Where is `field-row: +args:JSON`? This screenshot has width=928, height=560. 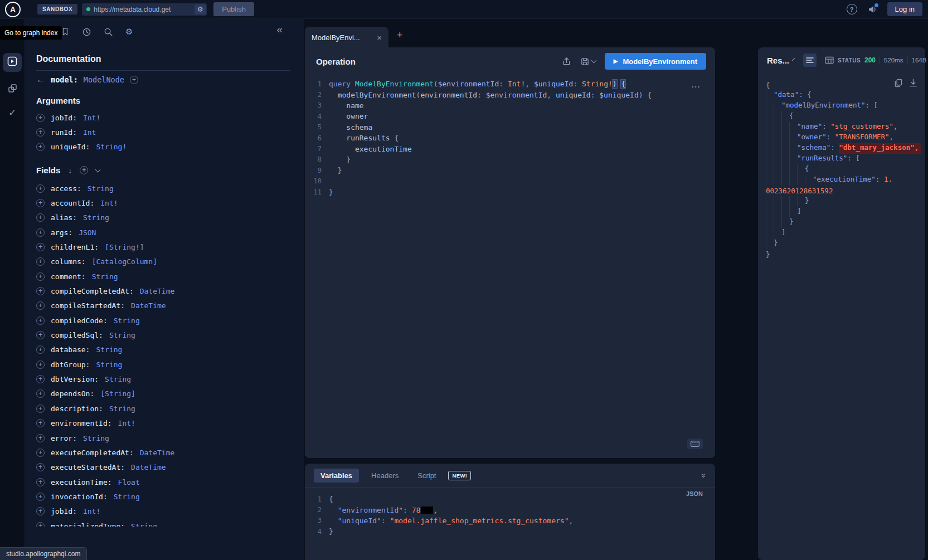 field-row: +args:JSON is located at coordinates (166, 232).